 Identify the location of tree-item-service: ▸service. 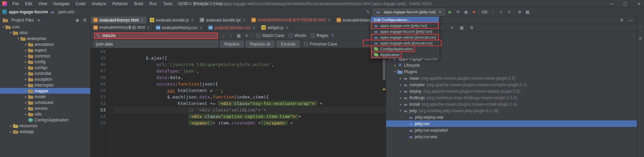
(45, 108).